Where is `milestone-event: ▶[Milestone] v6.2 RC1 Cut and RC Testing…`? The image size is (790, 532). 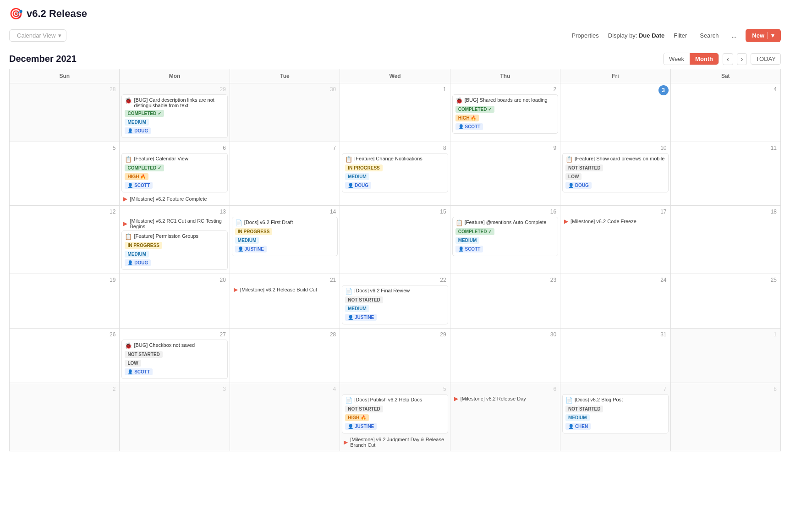
milestone-event: ▶[Milestone] v6.2 RC1 Cut and RC Testing… is located at coordinates (174, 224).